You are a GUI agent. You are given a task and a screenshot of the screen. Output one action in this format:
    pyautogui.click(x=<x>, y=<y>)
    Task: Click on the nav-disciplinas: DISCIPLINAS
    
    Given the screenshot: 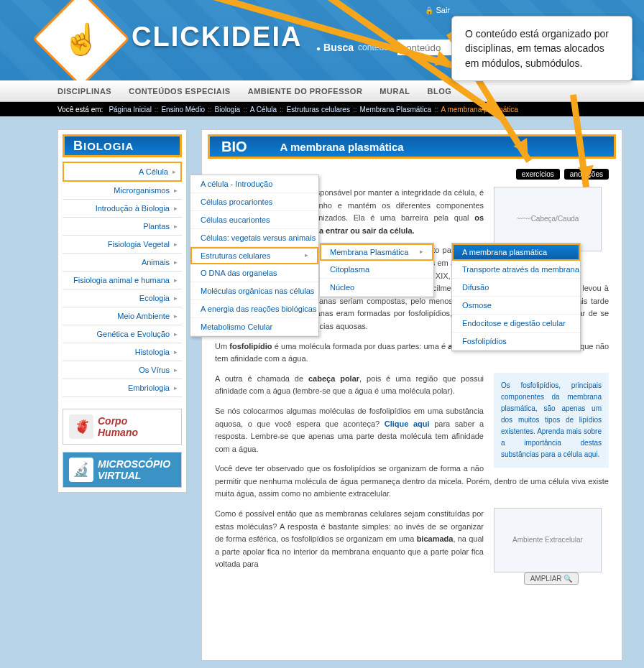 What is the action you would take?
    pyautogui.click(x=85, y=91)
    